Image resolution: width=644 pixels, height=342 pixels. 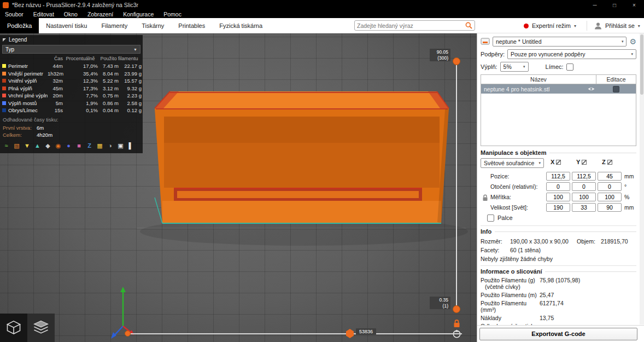 I want to click on feature-time: 20m, so click(x=55, y=95).